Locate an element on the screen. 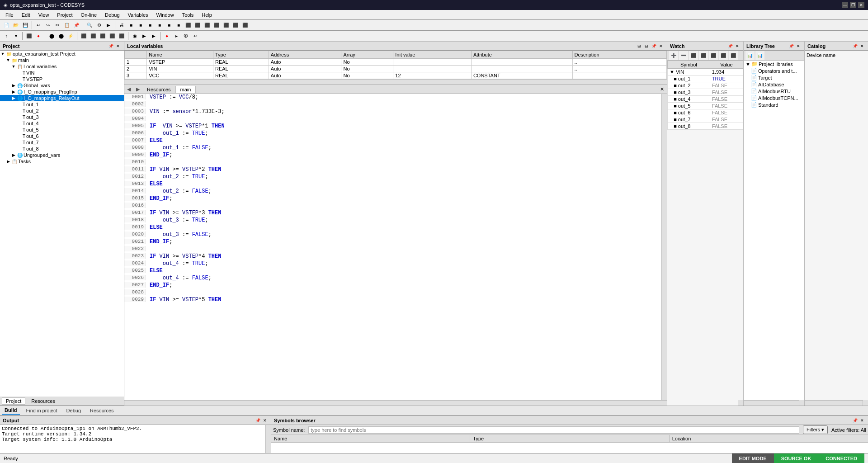 The height and width of the screenshot is (463, 868). find-btn: 🔍 is located at coordinates (90, 25).